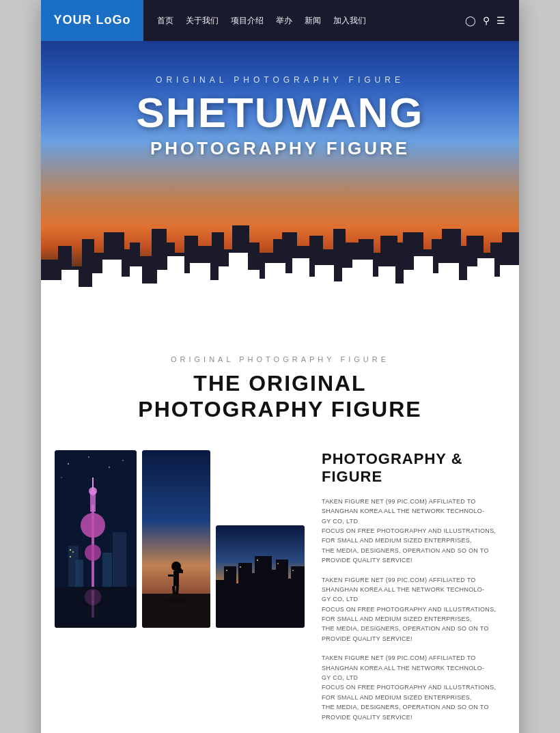  What do you see at coordinates (280, 396) in the screenshot?
I see `section2-title: THE ORIGINAL PHOTOGRAPHY FIGURE` at bounding box center [280, 396].